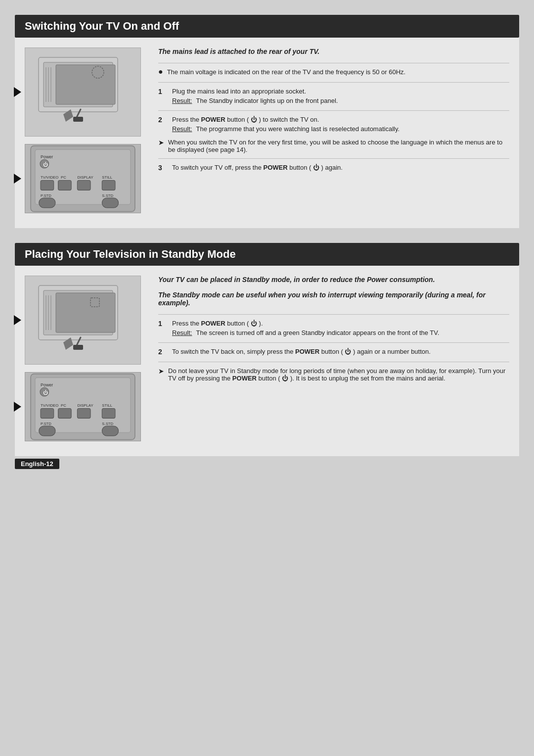 Image resolution: width=534 pixels, height=756 pixels. Describe the element at coordinates (334, 111) in the screenshot. I see `divider3` at that location.